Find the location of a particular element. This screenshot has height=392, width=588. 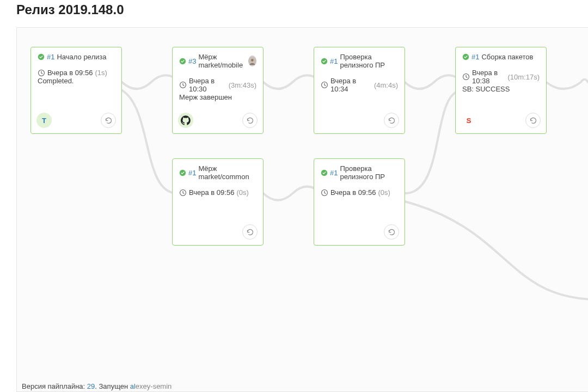

user-avatar-icon is located at coordinates (253, 61).